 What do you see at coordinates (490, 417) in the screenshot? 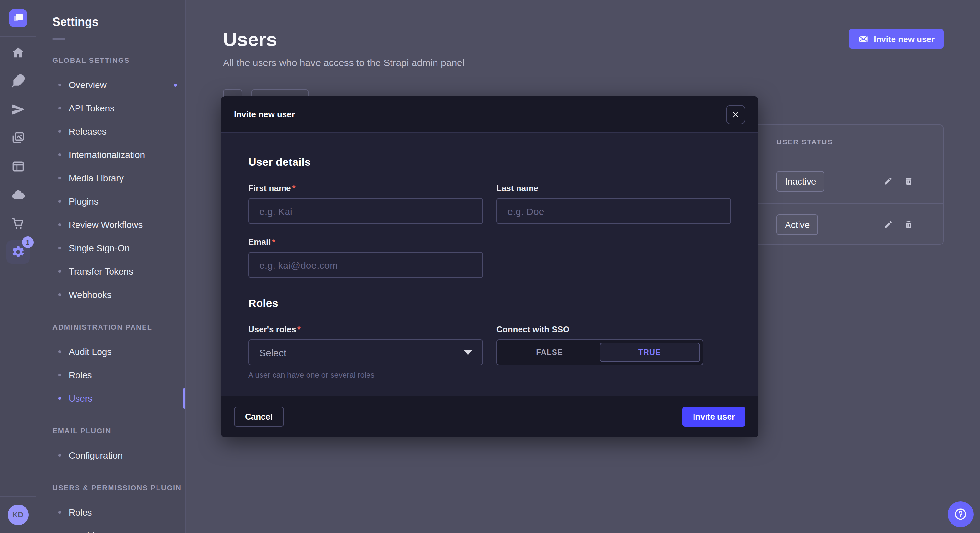
I see `modal-footer: Cancel Invite user` at bounding box center [490, 417].